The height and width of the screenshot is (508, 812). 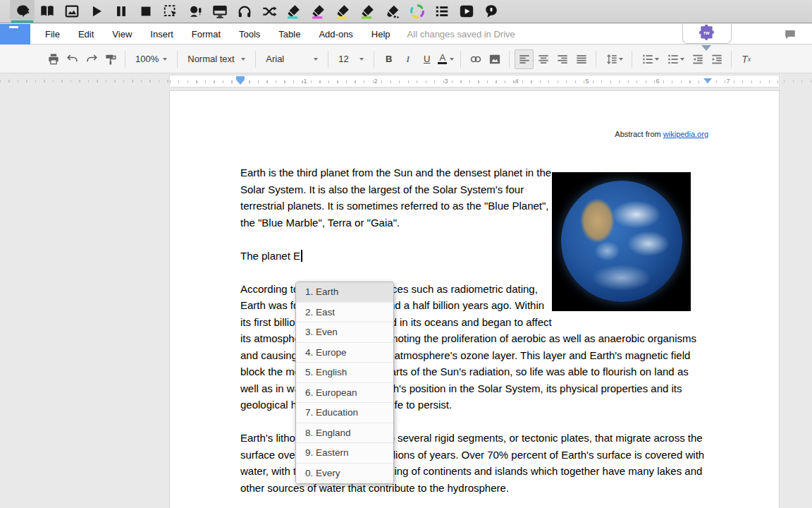 I want to click on font-size-select: 12, so click(x=351, y=59).